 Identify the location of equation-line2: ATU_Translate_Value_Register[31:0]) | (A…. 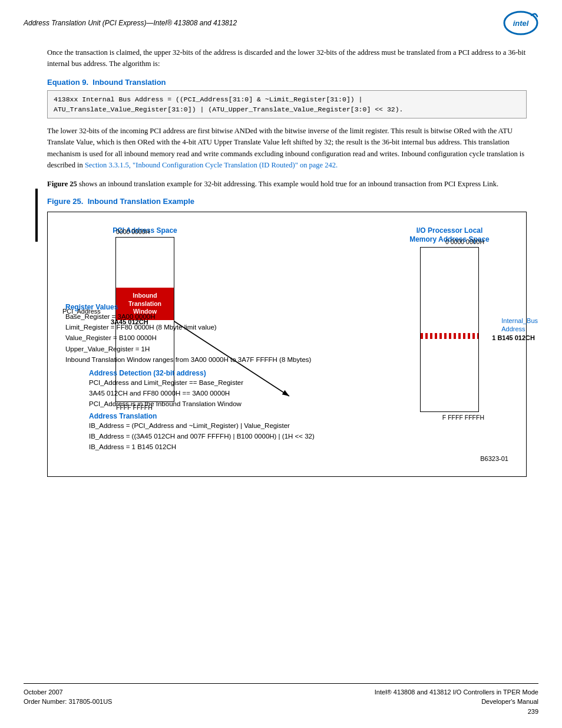
(287, 110).